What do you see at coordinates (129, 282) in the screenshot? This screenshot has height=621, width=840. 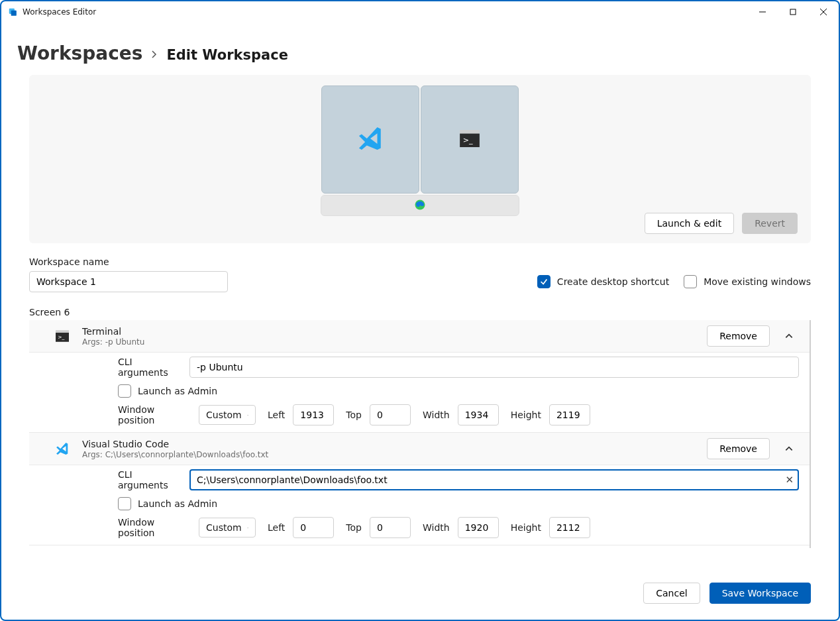 I see `workspace-name-input` at bounding box center [129, 282].